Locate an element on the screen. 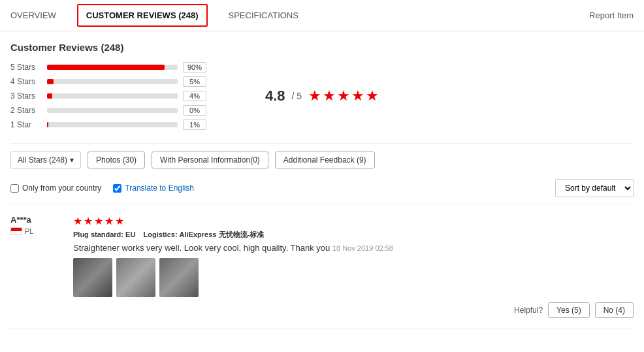  bar-pct: 0% is located at coordinates (195, 110).